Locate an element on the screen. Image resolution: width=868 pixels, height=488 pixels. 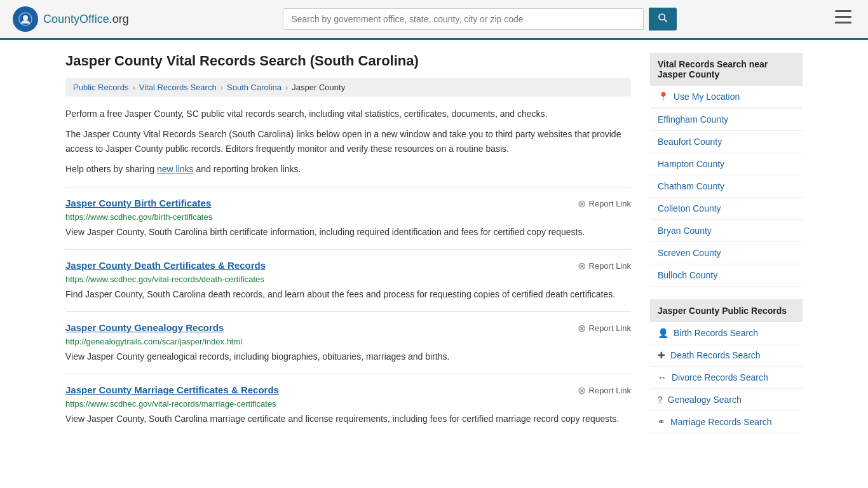
breadcrumb-south-carolina: South Carolina is located at coordinates (254, 88).